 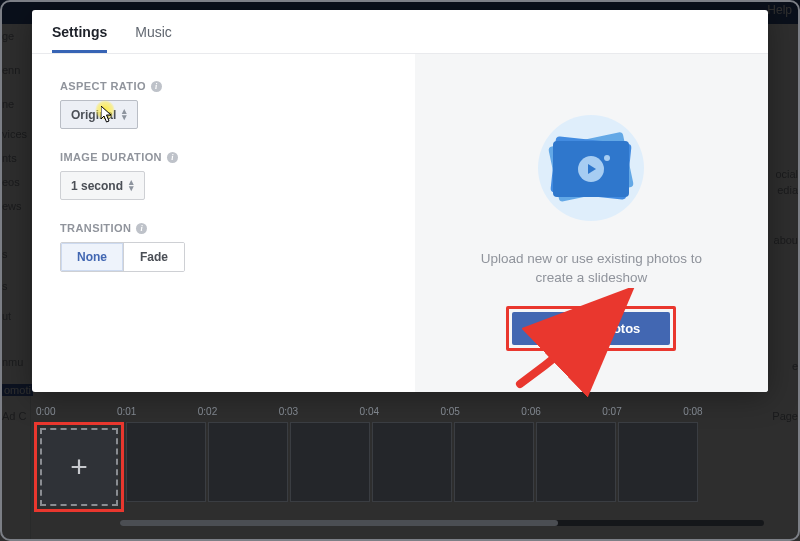 I want to click on tab-music: Music, so click(x=154, y=32).